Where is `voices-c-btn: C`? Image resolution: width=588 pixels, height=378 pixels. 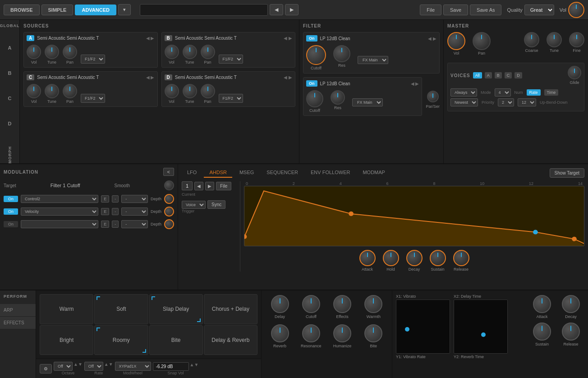 voices-c-btn: C is located at coordinates (509, 75).